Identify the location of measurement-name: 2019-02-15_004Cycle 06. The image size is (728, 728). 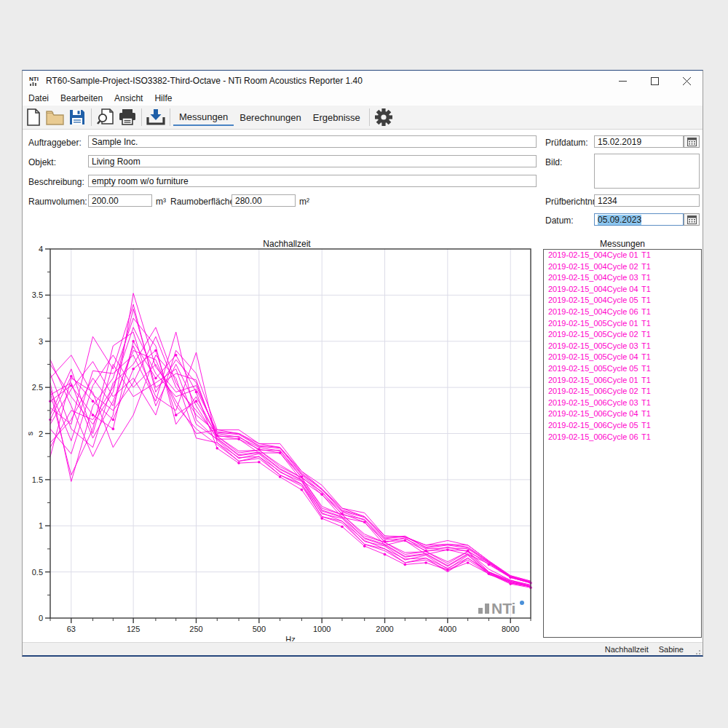
(595, 312).